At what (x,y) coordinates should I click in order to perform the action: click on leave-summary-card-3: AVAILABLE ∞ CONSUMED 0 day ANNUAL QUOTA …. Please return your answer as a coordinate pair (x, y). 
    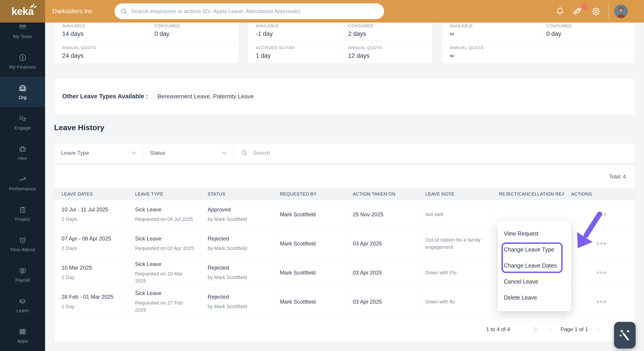
    Looking at the image, I should click on (538, 43).